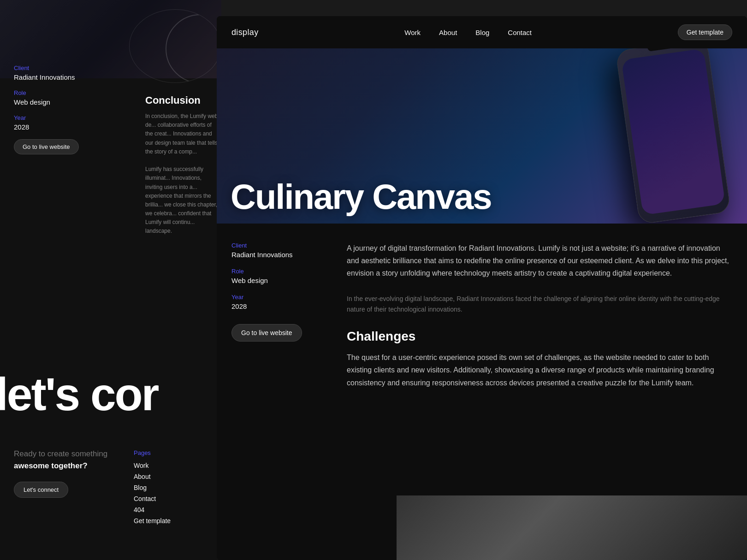 Image resolution: width=747 pixels, height=560 pixels. Describe the element at coordinates (46, 147) in the screenshot. I see `go-to-live-button-left: Go to live website` at that location.